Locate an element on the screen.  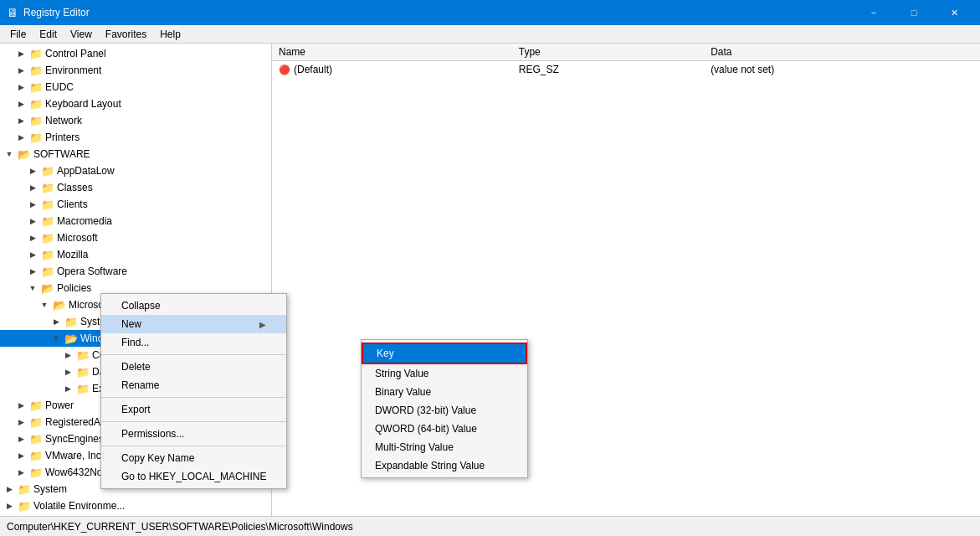
folder-icon-microsoft2: 📂 is located at coordinates (59, 305).